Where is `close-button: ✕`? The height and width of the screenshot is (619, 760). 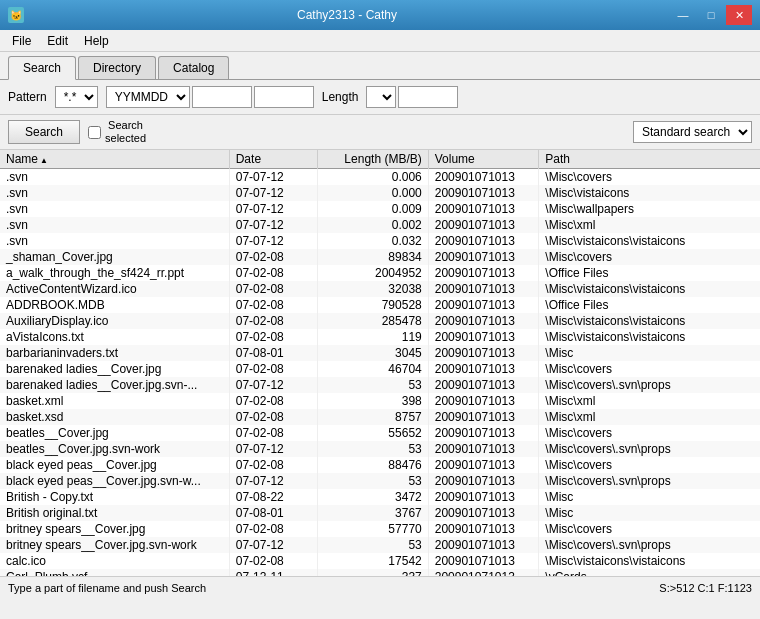 close-button: ✕ is located at coordinates (739, 15).